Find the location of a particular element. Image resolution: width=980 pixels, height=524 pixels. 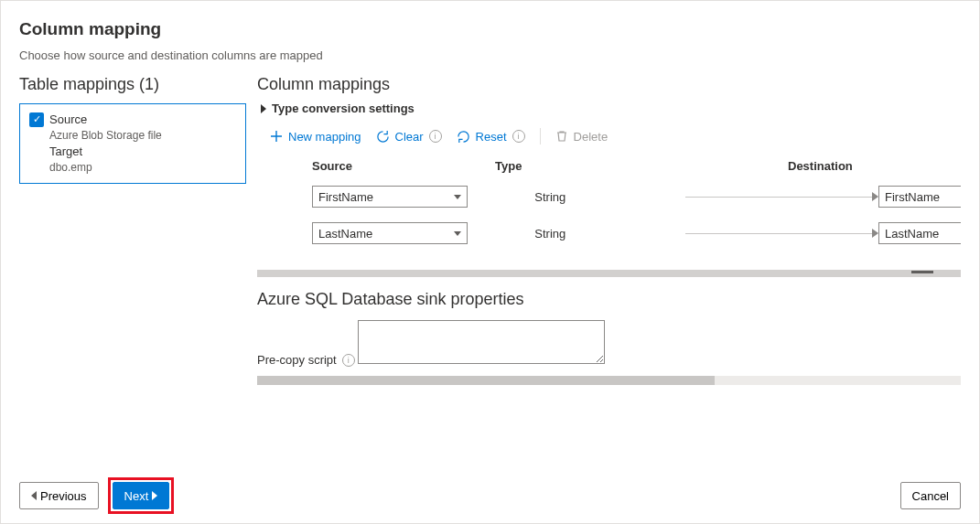

sink-properties-title: Azure SQL Database sink properties is located at coordinates (609, 300).